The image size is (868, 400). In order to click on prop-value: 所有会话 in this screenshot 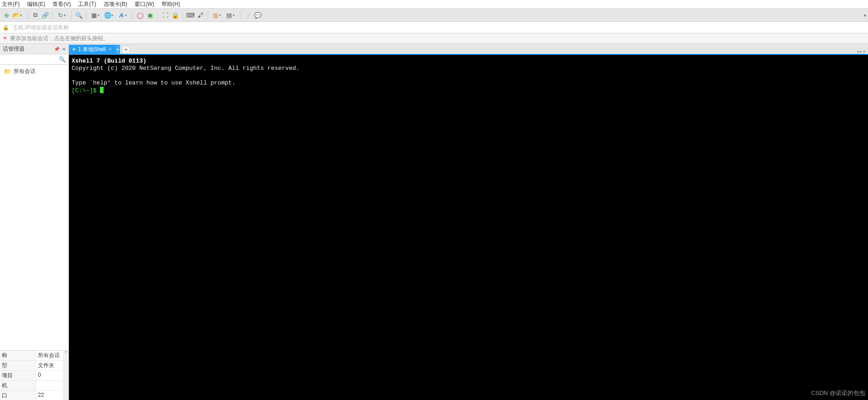, I will do `click(49, 355)`.